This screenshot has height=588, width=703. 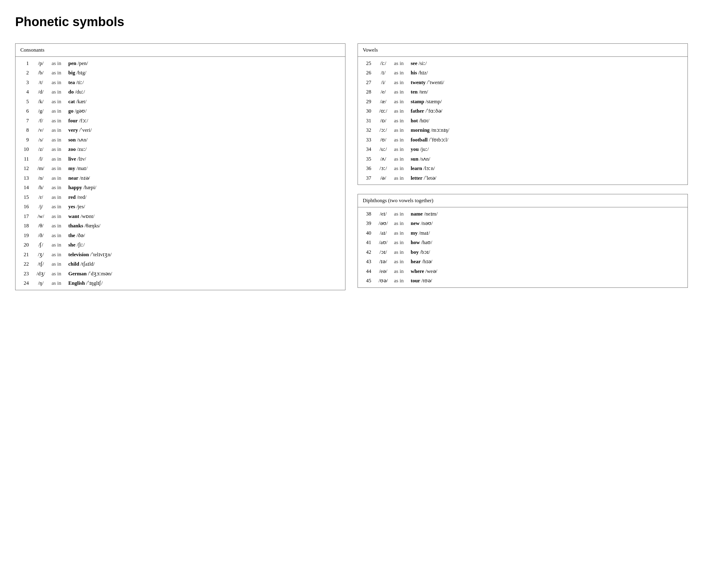 I want to click on table-row: 45 /ʊə/ as in tour /tʊə/, so click(x=523, y=281).